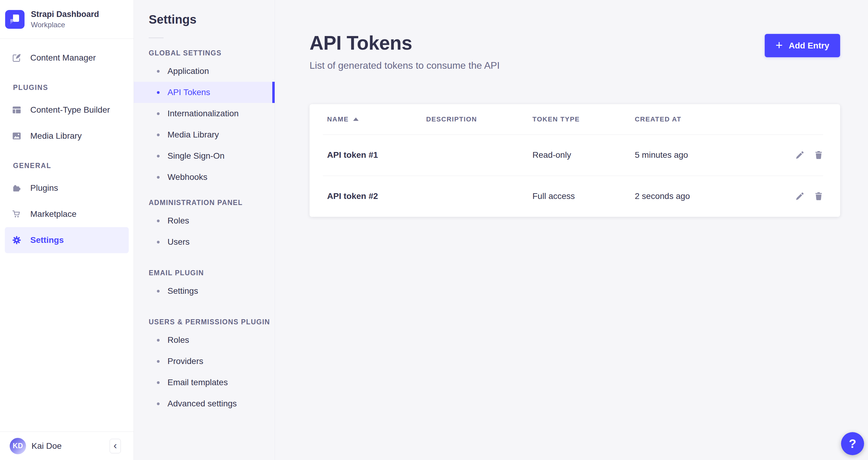 The width and height of the screenshot is (868, 460). What do you see at coordinates (575, 119) in the screenshot?
I see `table-header-row: NAME DESCRIPTION TOKEN TYPE CREATED AT` at bounding box center [575, 119].